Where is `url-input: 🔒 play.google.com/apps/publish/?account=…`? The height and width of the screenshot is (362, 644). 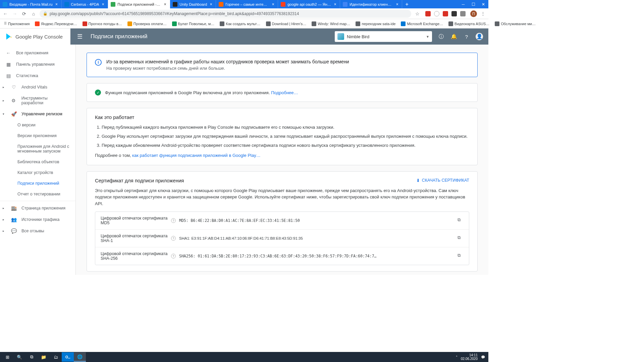
url-input: 🔒 play.google.com/apps/publish/?account=… is located at coordinates (225, 14).